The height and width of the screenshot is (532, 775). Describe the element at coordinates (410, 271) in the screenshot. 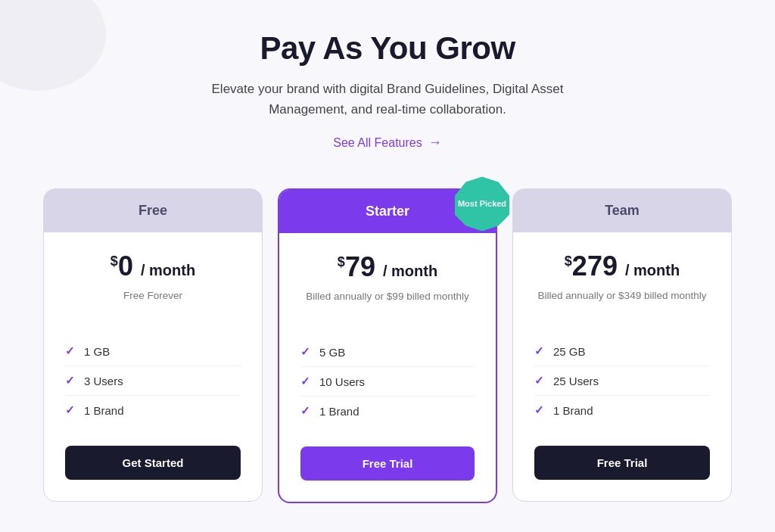

I see `price-period-starter: / month` at that location.